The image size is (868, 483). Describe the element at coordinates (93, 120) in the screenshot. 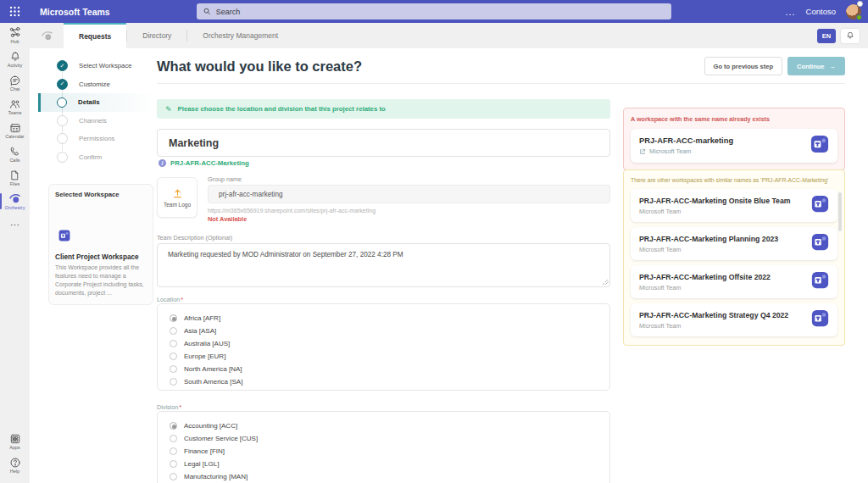

I see `step-label: Channels` at that location.